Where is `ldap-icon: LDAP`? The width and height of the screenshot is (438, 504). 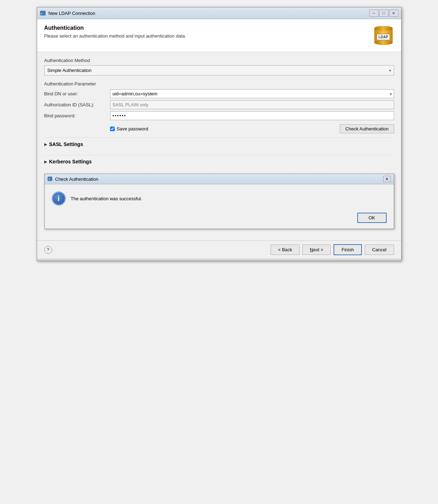
ldap-icon: LDAP is located at coordinates (383, 35).